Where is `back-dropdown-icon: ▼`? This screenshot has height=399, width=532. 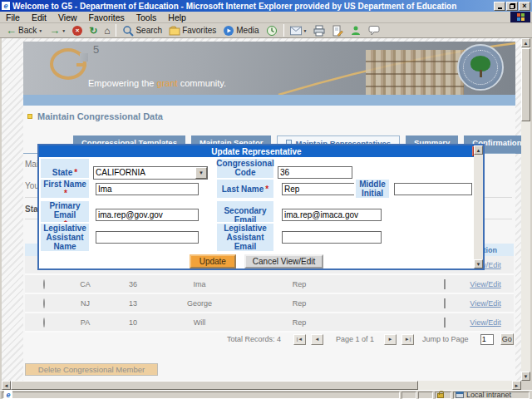 back-dropdown-icon: ▼ is located at coordinates (40, 31).